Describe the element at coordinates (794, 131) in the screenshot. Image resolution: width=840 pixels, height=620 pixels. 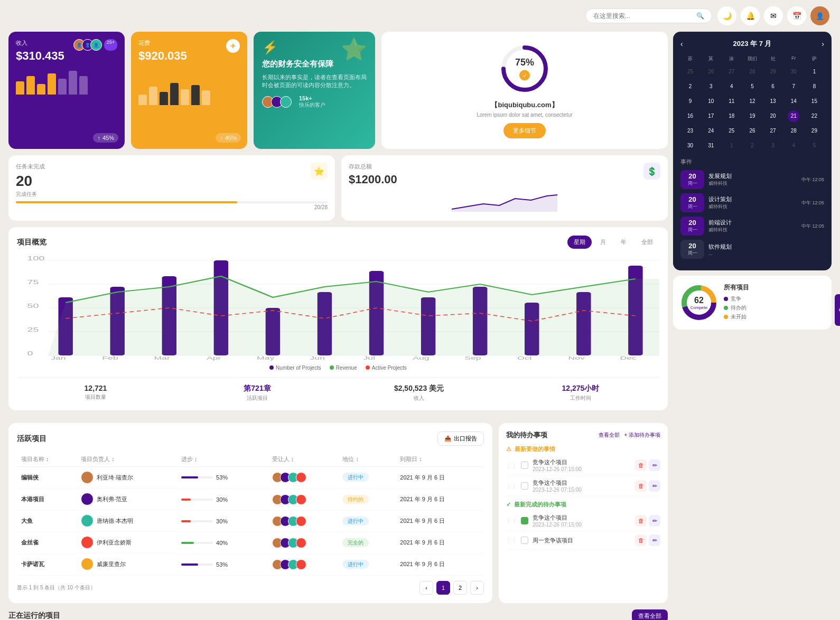
I see `calendar-day: 28` at that location.